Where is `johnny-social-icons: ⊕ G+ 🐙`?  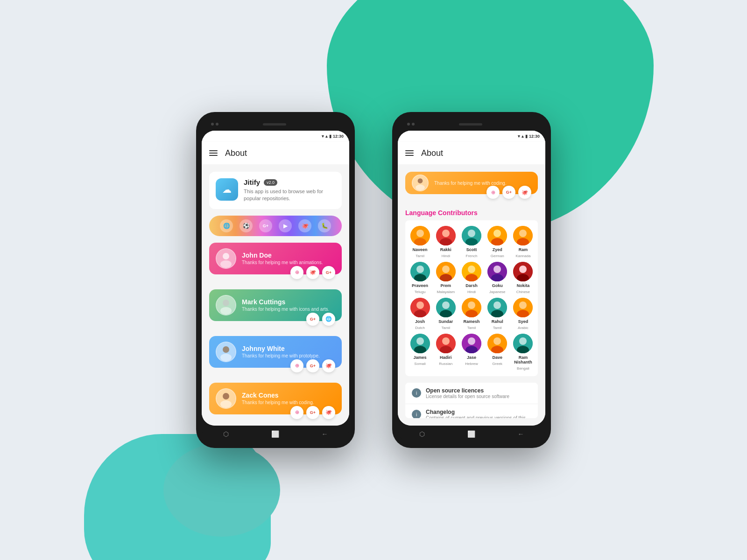
johnny-social-icons: ⊕ G+ 🐙 is located at coordinates (313, 366).